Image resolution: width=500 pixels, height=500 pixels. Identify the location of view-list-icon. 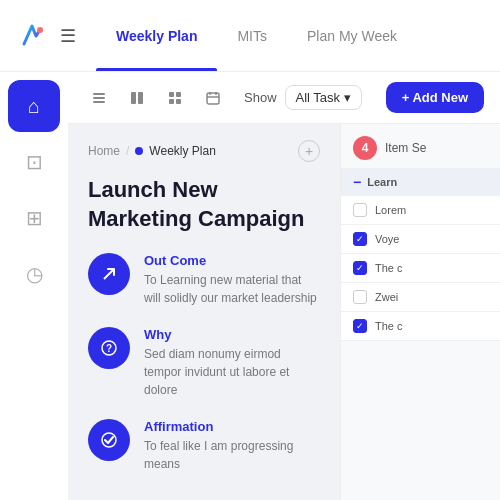
(99, 98).